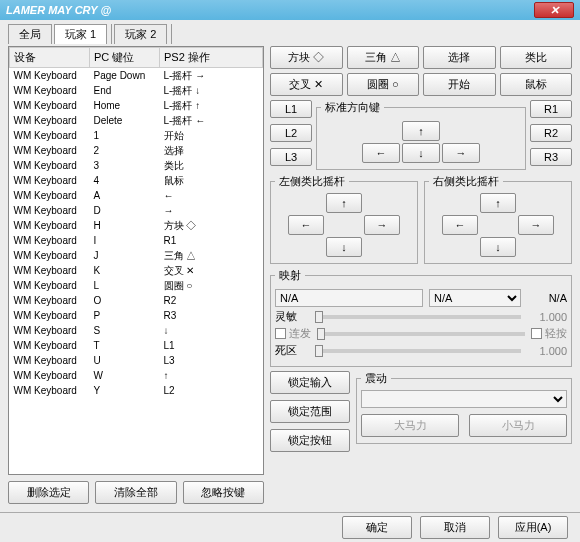  Describe the element at coordinates (460, 225) in the screenshot. I see `rstick-left-button: ←` at that location.